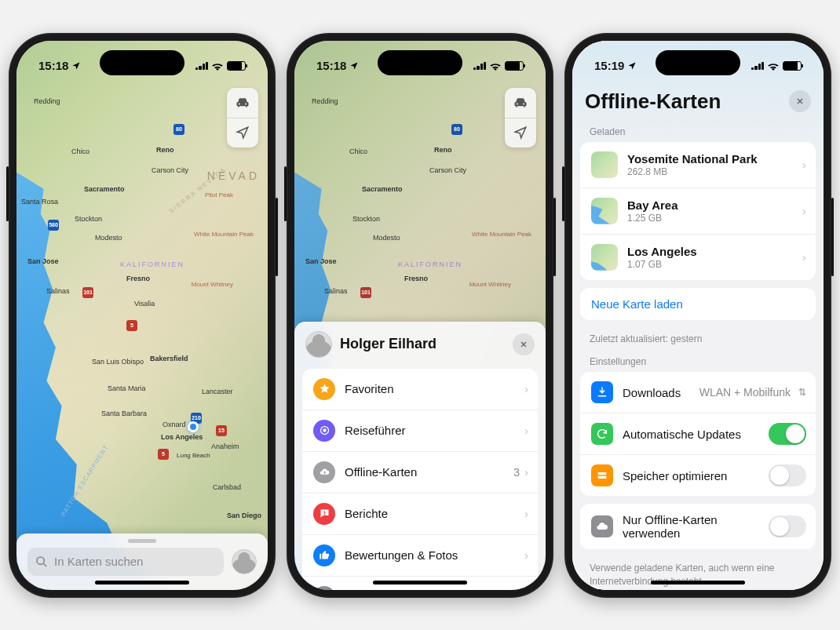  I want to click on map-controls, so click(520, 118).